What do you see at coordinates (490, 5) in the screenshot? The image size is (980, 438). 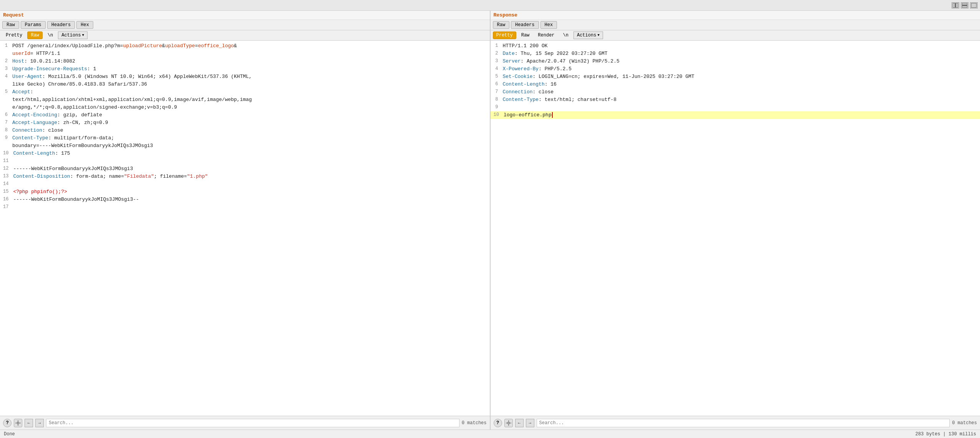 I see `top-bar` at bounding box center [490, 5].